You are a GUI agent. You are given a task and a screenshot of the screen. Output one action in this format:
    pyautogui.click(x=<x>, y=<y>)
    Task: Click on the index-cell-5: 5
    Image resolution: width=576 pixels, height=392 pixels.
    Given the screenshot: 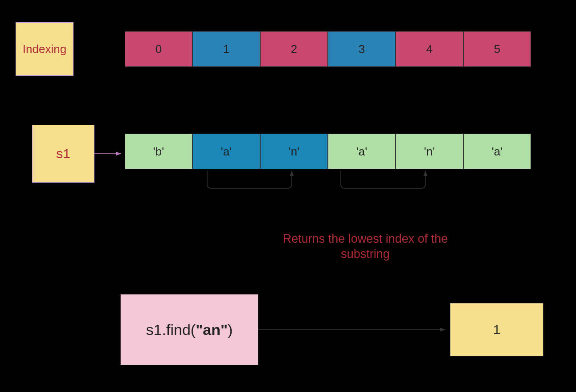 What is the action you would take?
    pyautogui.click(x=497, y=49)
    